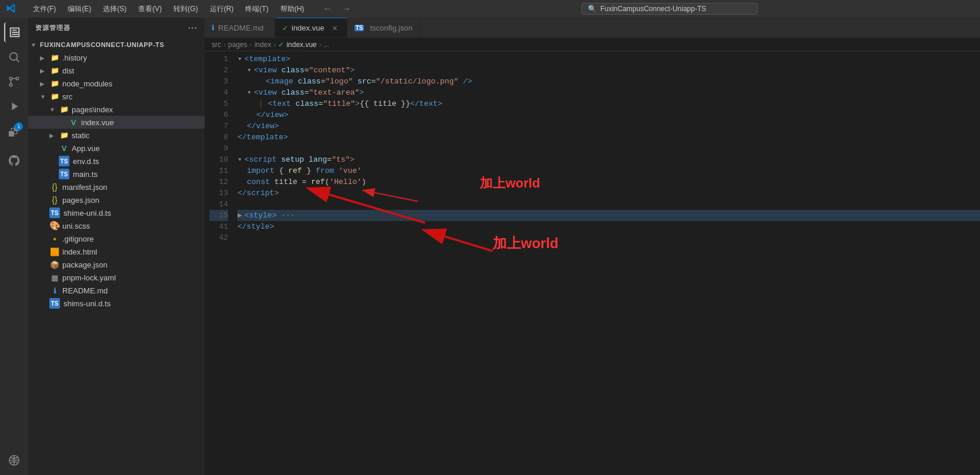 The height and width of the screenshot is (475, 980). I want to click on index-vue-tab-close: ×, so click(335, 28).